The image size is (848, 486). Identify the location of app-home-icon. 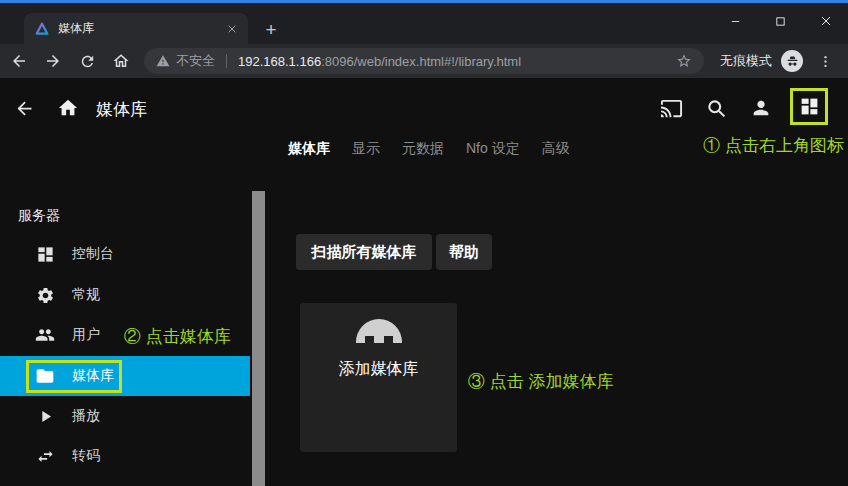
(68, 108).